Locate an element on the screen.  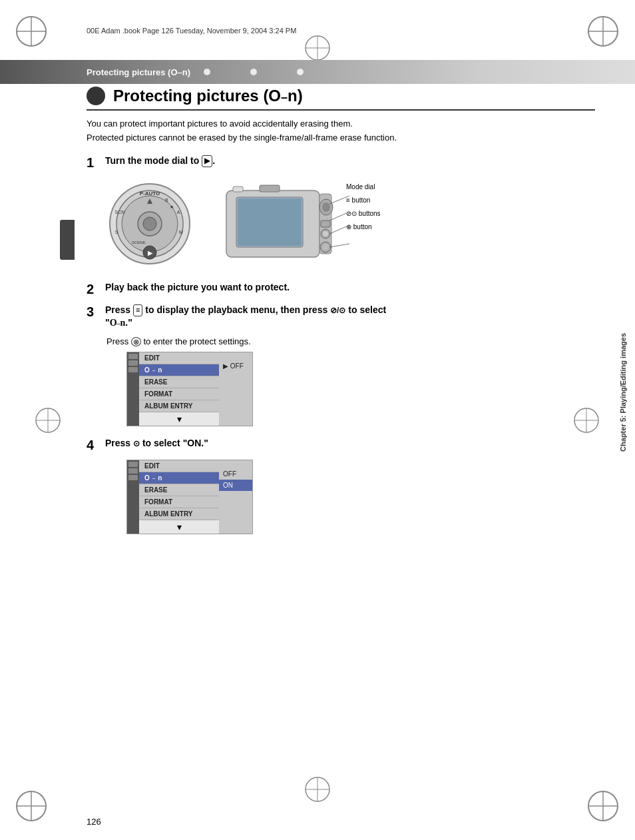
corner-reg-top-right is located at coordinates (603, 33).